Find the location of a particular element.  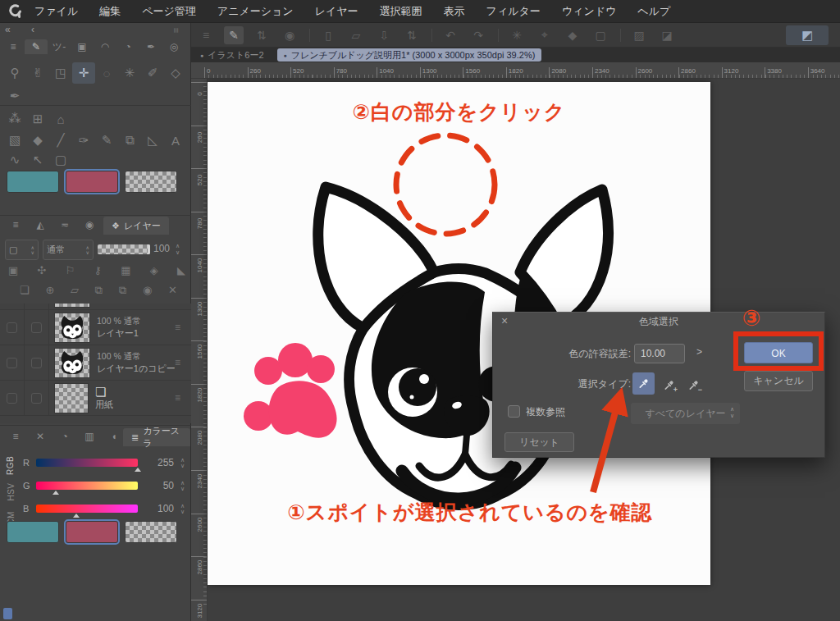

slider-value: 255 is located at coordinates (158, 463).